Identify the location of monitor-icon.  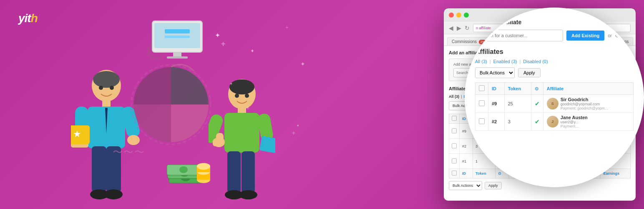
(177, 40).